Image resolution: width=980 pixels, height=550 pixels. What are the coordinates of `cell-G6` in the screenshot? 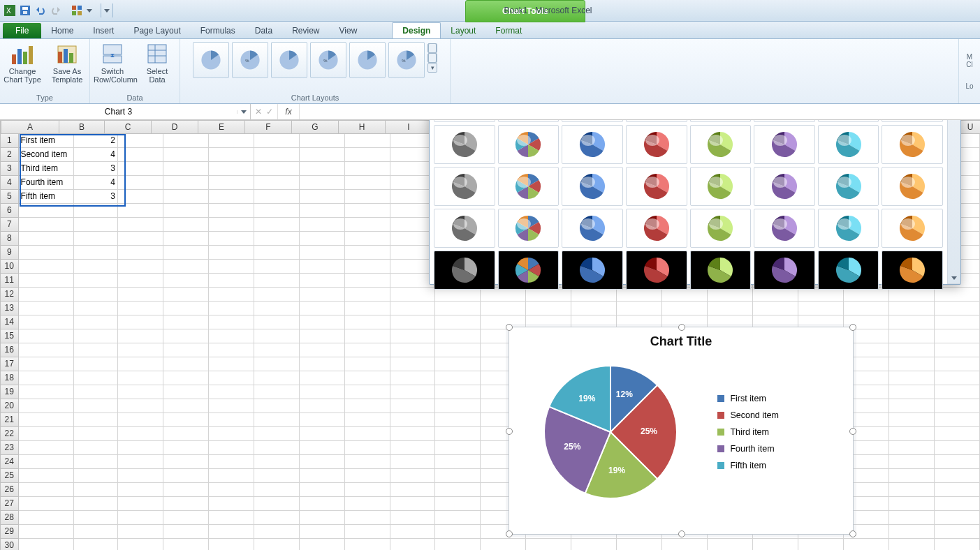 It's located at (323, 211).